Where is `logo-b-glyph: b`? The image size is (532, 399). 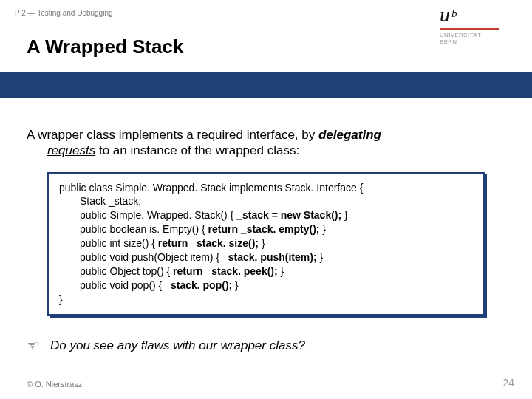 logo-b-glyph: b is located at coordinates (454, 13).